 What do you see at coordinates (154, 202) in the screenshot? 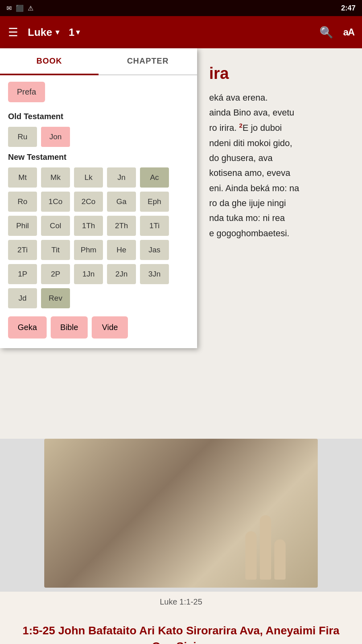
I see `book-eph: Eph` at bounding box center [154, 202].